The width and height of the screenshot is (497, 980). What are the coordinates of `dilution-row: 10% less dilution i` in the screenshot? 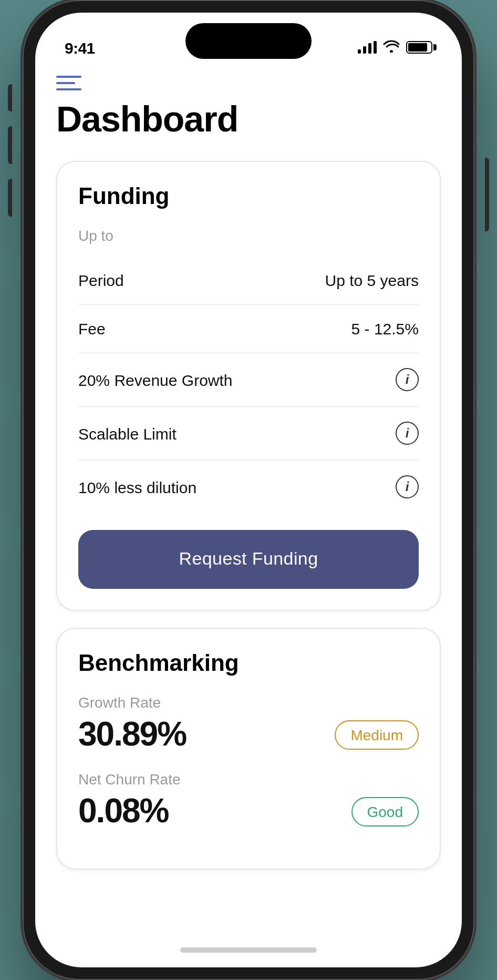 It's located at (248, 487).